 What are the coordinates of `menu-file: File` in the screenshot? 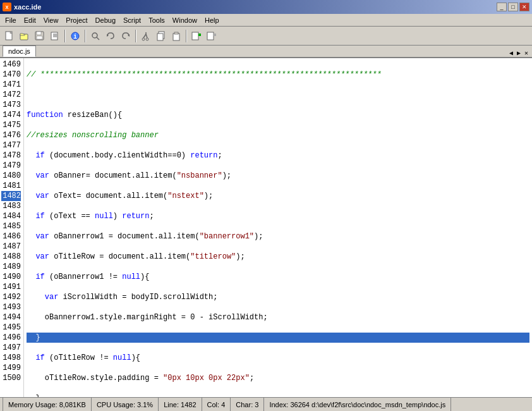 It's located at (11, 20).